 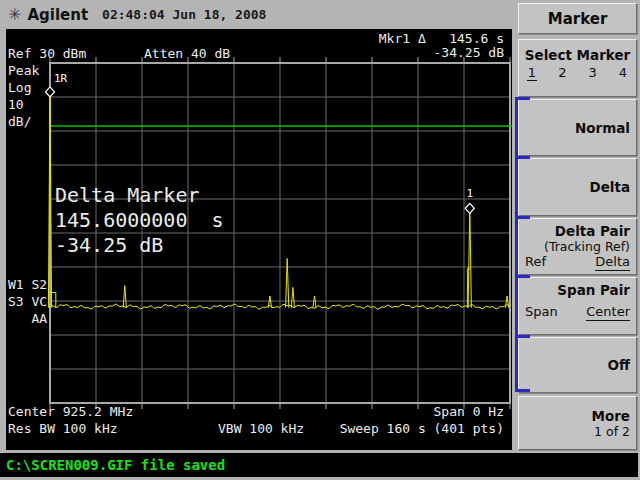 I want to click on delta-marker-title: Delta Marker, so click(x=128, y=195).